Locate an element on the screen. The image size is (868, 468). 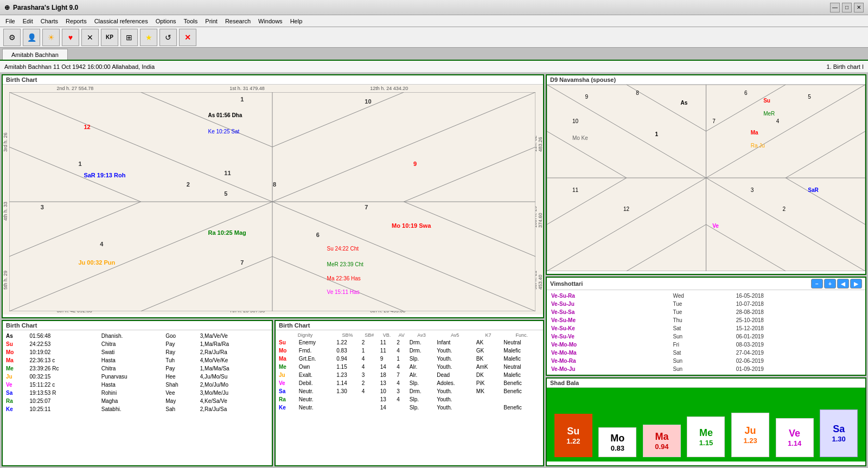
title-bar-left: ⊕ Parashara's Light 9.0 is located at coordinates (41, 8).